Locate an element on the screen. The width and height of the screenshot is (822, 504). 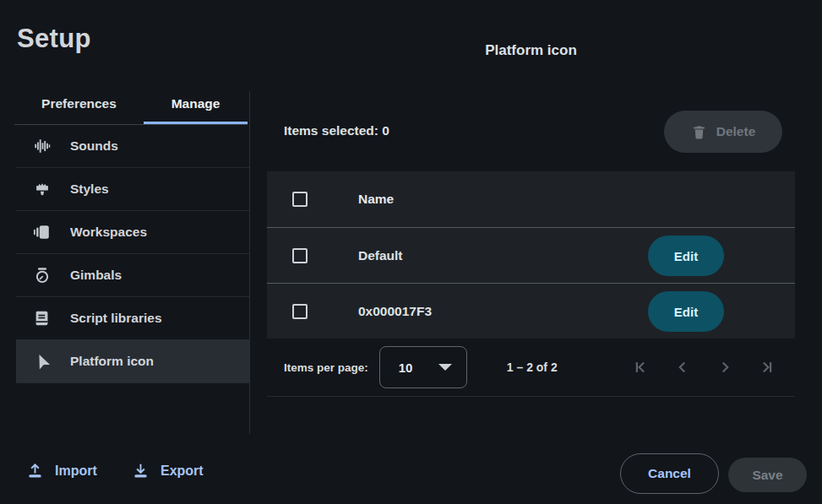
trash-icon is located at coordinates (700, 132).